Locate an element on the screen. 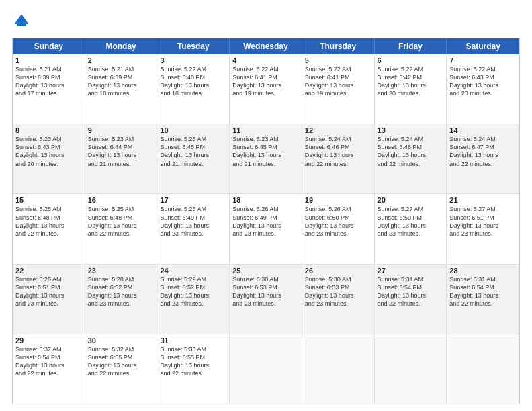 This screenshot has height=411, width=532. day-number: 21 is located at coordinates (483, 200).